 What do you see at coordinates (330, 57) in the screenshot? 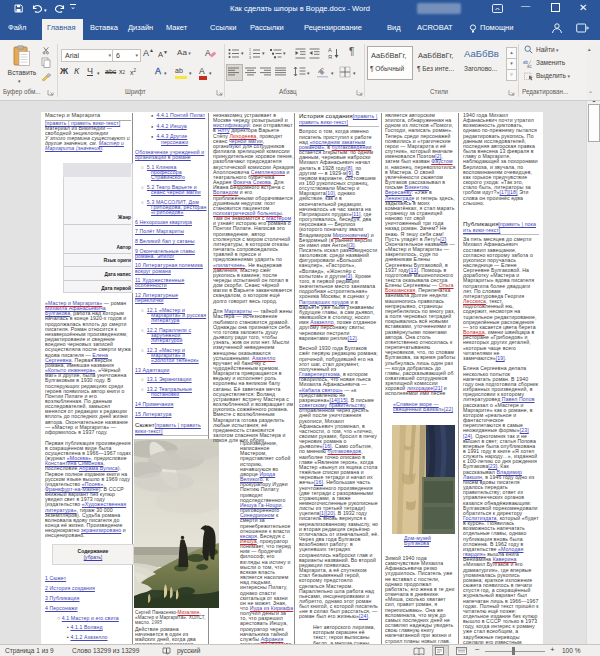
I see `svg-text: Я` at bounding box center [330, 57].